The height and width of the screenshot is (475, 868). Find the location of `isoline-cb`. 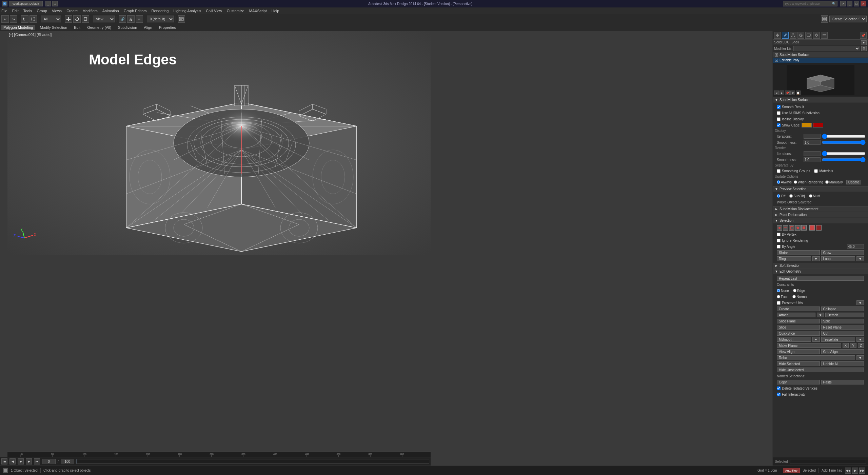

isoline-cb is located at coordinates (778, 119).